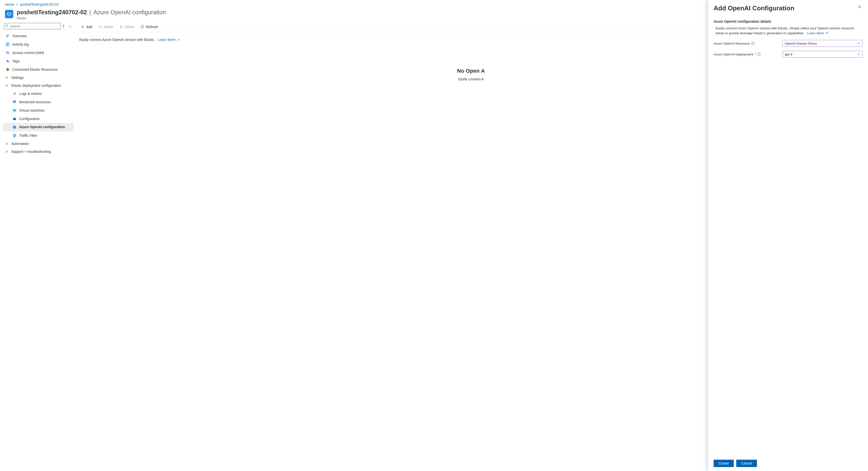 The height and width of the screenshot is (471, 868). Describe the element at coordinates (52, 12) in the screenshot. I see `resource-title: poshettTesting240702-02` at that location.